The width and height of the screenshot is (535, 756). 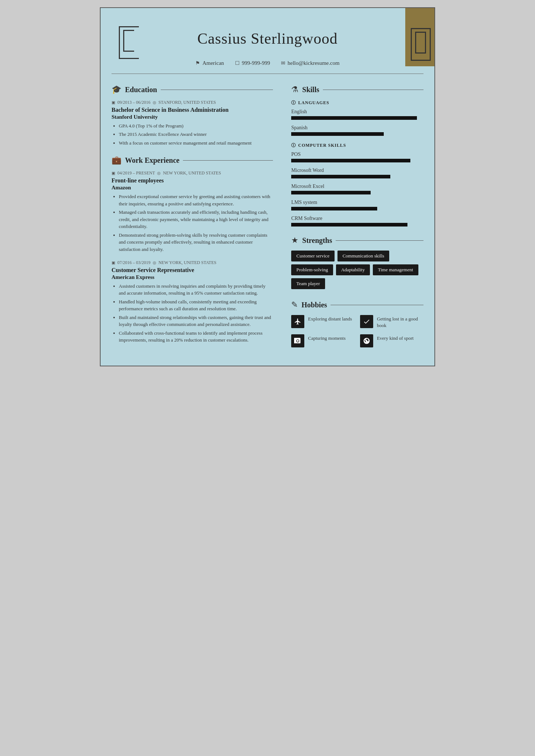 What do you see at coordinates (238, 63) in the screenshot?
I see `phone-icon: ☐` at bounding box center [238, 63].